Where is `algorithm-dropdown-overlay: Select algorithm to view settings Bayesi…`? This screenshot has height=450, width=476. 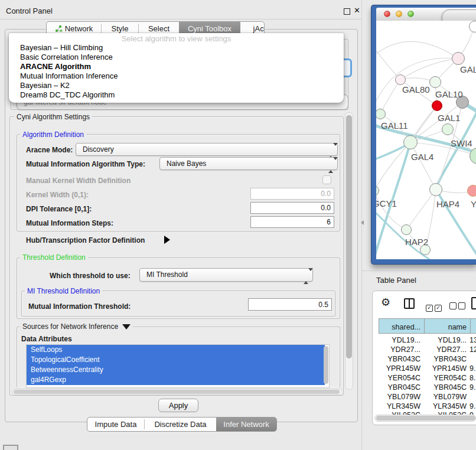 algorithm-dropdown-overlay: Select algorithm to view settings Bayesi… is located at coordinates (176, 68).